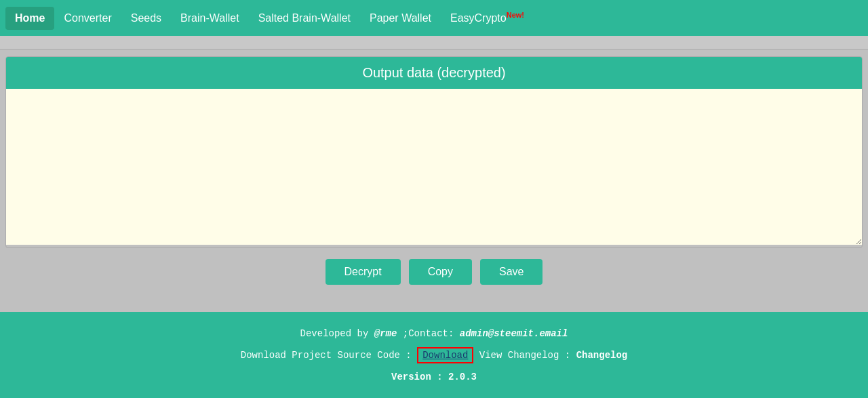  I want to click on nav-item-salted-brain-wallet: Salted Brain-Wallet, so click(304, 18).